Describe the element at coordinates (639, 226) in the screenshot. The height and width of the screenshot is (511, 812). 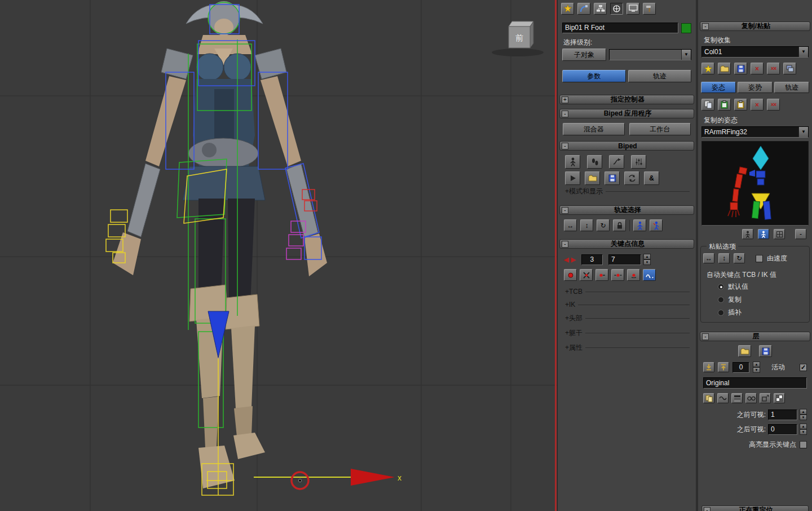
I see `symmetry-button` at that location.